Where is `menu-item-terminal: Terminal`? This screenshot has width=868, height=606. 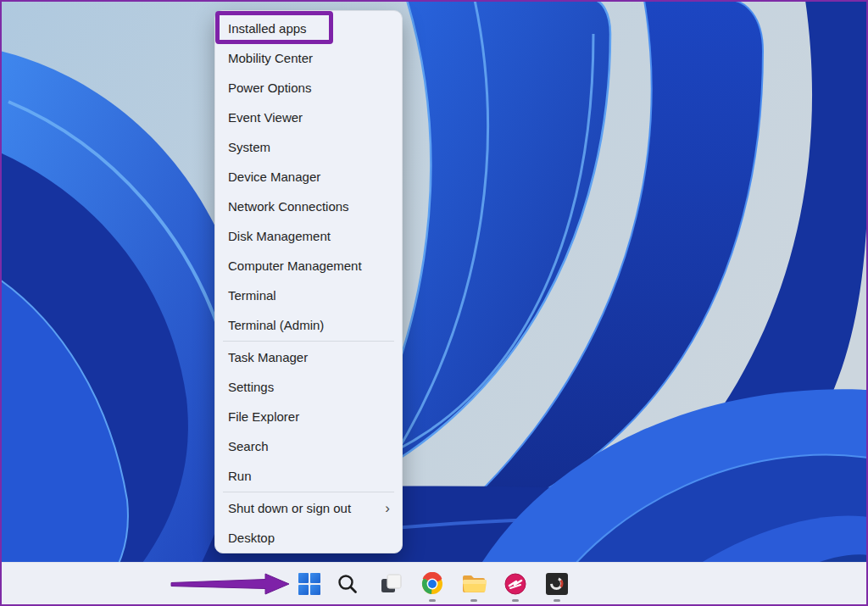
menu-item-terminal: Terminal is located at coordinates (309, 295).